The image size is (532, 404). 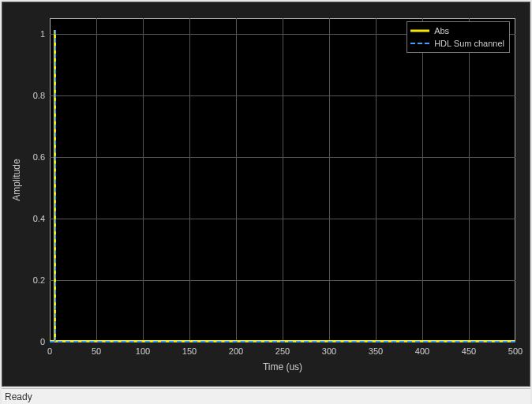 I want to click on series-hdl-baseline, so click(x=283, y=342).